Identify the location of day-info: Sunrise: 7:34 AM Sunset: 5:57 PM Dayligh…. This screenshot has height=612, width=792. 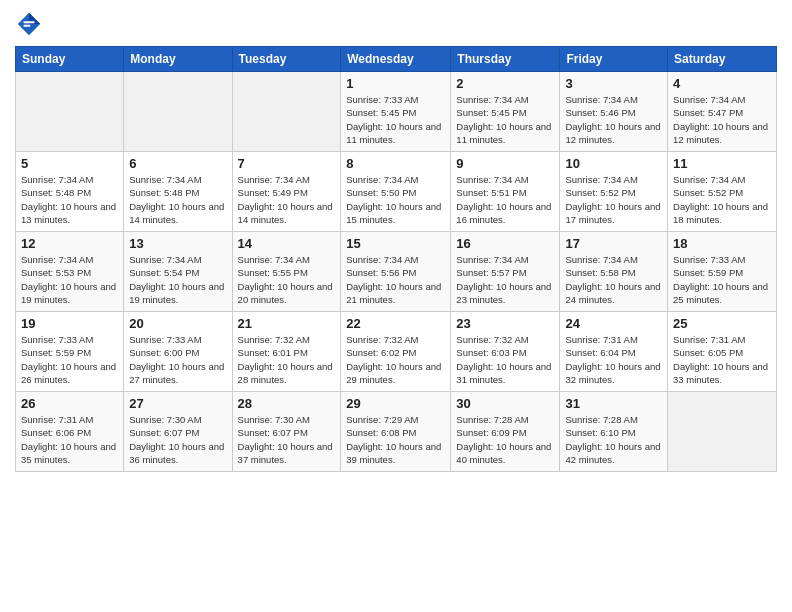
(505, 280).